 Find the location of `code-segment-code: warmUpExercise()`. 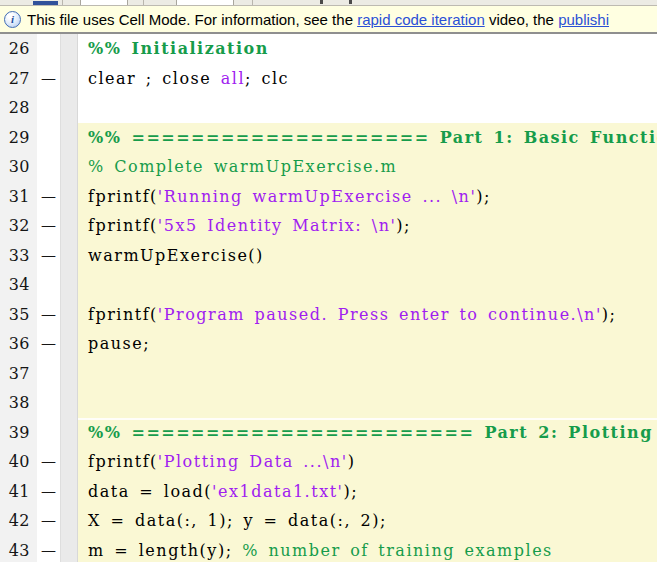

code-segment-code: warmUpExercise() is located at coordinates (176, 256).